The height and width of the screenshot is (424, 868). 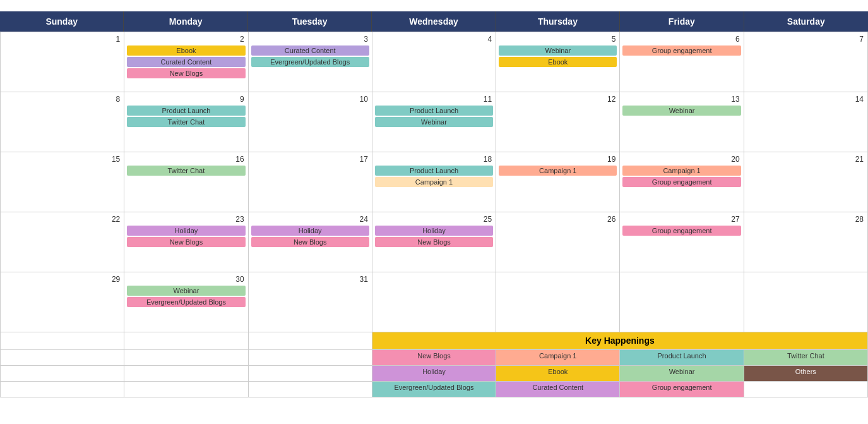 What do you see at coordinates (311, 123) in the screenshot?
I see `cal-cell-w1-d2: 10` at bounding box center [311, 123].